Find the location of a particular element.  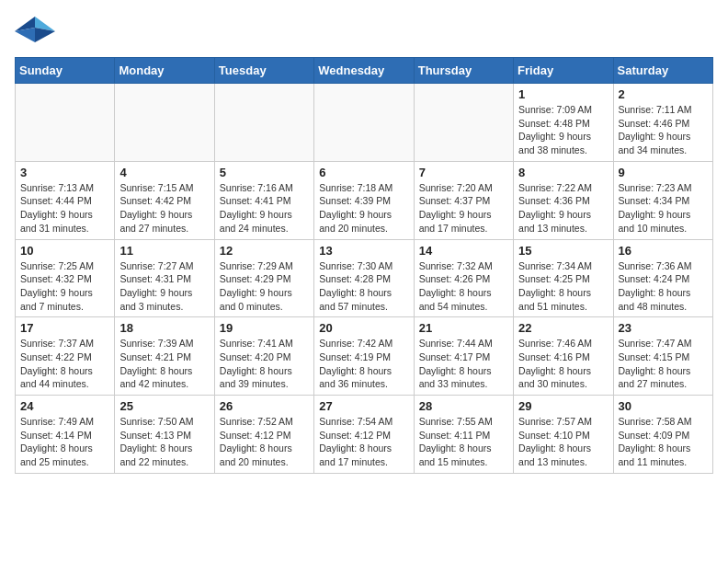

calendar-cell: 27Sunrise: 7:54 AM Sunset: 4:12 PM Dayli… is located at coordinates (364, 434).